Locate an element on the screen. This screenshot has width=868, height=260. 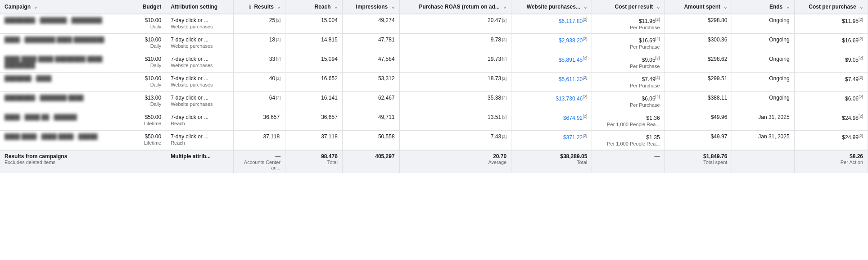
footer-roas-cell: 20.70 Average is located at coordinates (456, 161).